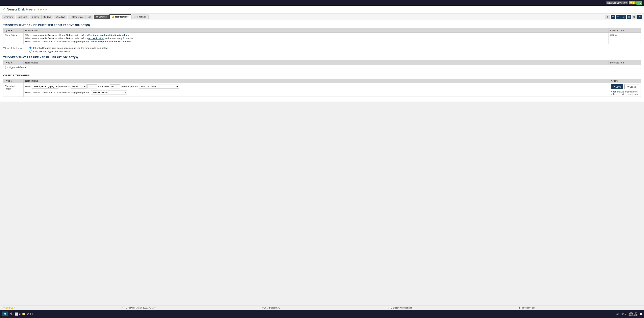 This screenshot has height=318, width=644. Describe the element at coordinates (16, 48) in the screenshot. I see `trigger-inheritance-label: Trigger Inheritance` at that location.